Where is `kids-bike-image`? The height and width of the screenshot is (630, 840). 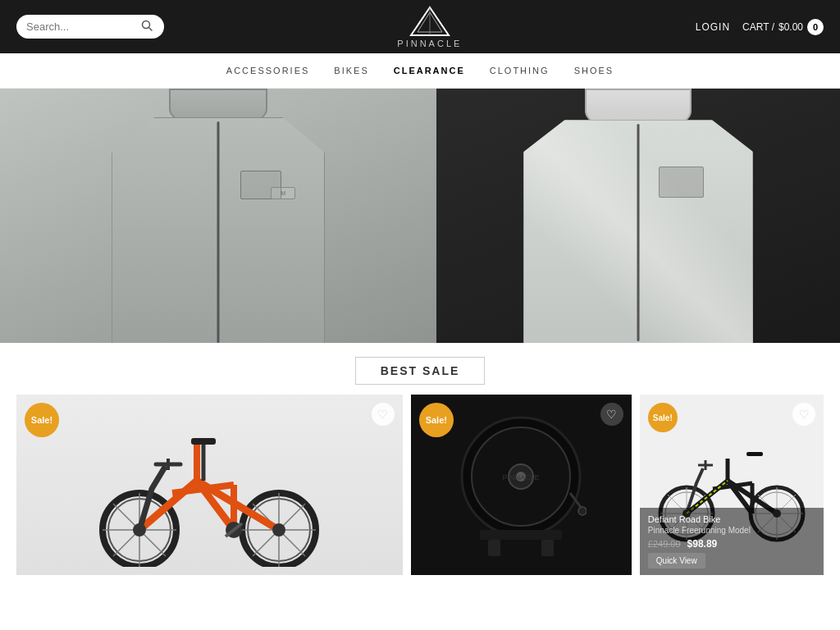
kids-bike-image is located at coordinates (209, 485).